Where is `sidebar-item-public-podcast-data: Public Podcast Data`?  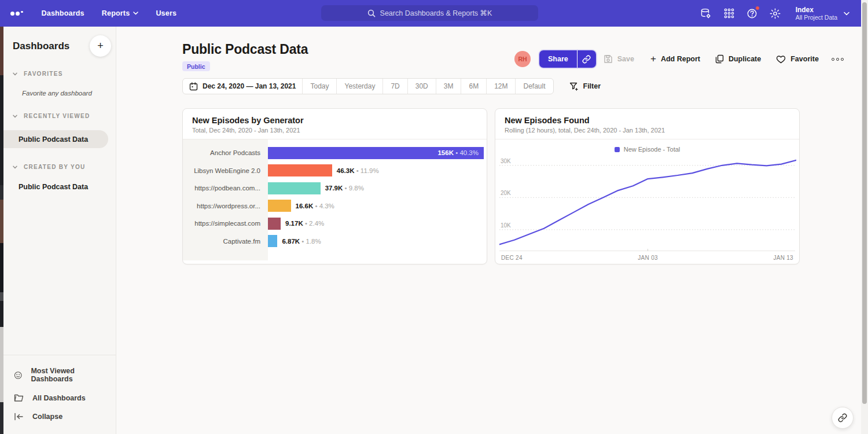
sidebar-item-public-podcast-data: Public Podcast Data is located at coordinates (56, 139).